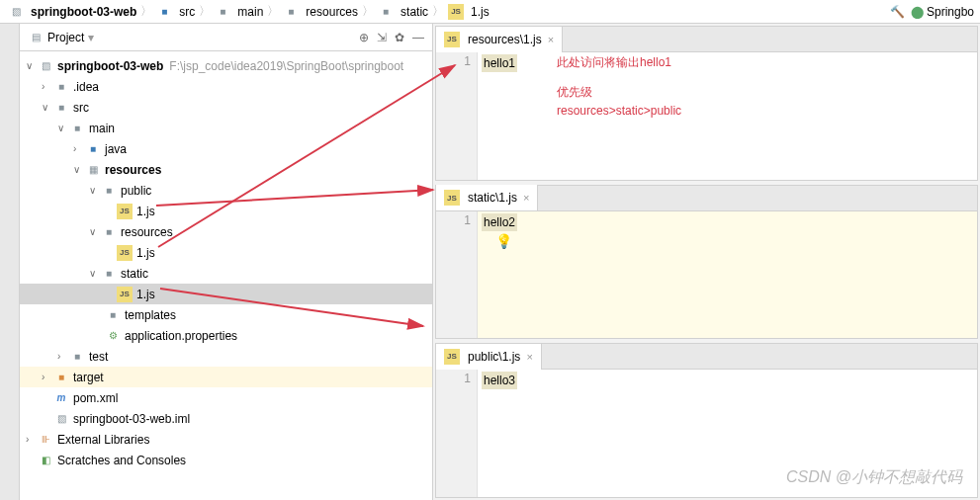 This screenshot has height=500, width=980. I want to click on tab-label: resources\1.js, so click(504, 40).